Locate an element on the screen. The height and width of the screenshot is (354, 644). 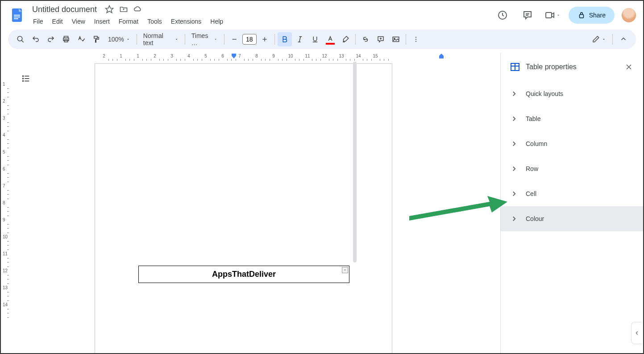
share-label: Share is located at coordinates (597, 15).